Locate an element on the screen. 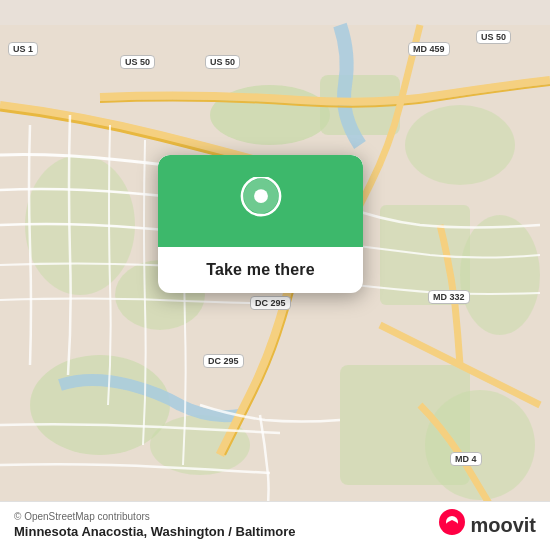 This screenshot has height=550, width=550. moovit-pin-icon is located at coordinates (452, 525).